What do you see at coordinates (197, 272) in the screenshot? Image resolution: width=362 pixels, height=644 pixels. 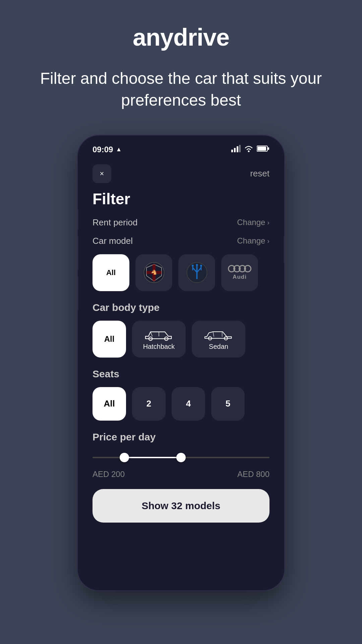 I see `maserati-logo-icon` at bounding box center [197, 272].